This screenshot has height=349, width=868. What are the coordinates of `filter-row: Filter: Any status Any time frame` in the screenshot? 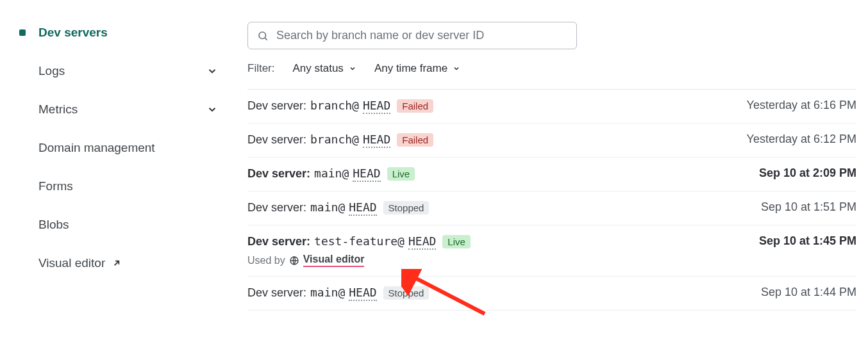 It's located at (552, 76).